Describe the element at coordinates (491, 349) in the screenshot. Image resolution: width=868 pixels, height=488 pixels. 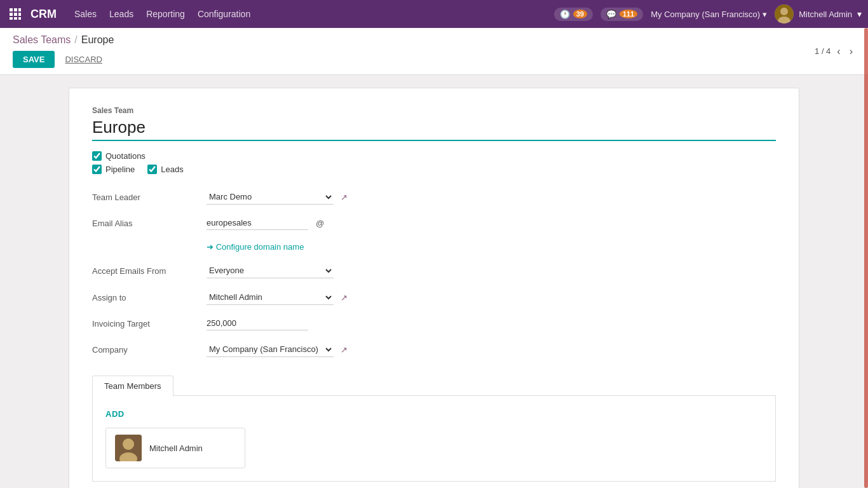
I see `company-field: My Company (San Francisco) ↗` at that location.